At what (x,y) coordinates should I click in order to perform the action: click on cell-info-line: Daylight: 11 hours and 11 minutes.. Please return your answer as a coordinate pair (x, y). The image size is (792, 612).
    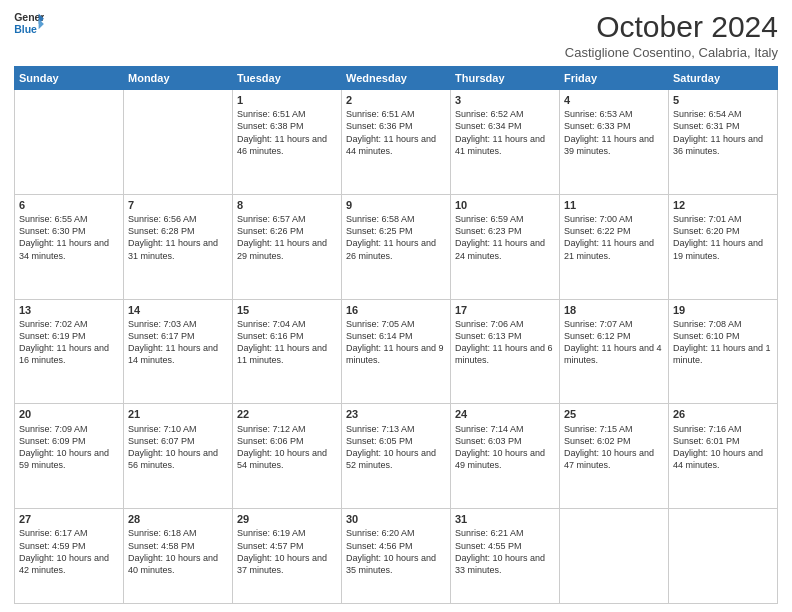
    Looking at the image, I should click on (287, 354).